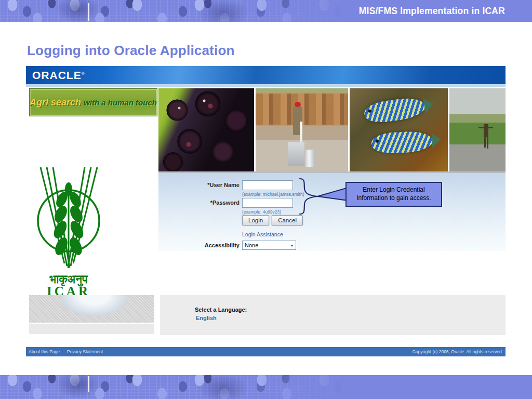 This screenshot has height=399, width=532. I want to click on milk-can, so click(310, 158).